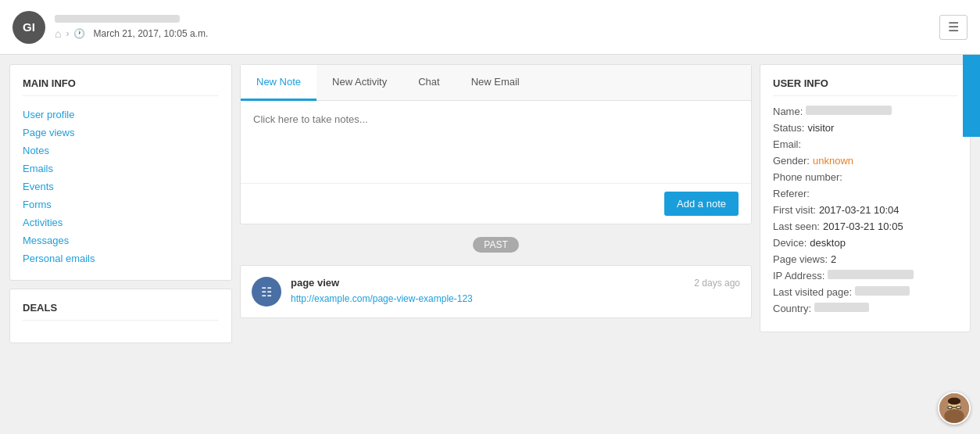 This screenshot has width=980, height=434. Describe the element at coordinates (863, 227) in the screenshot. I see `user-info-last-seen-value: 2017-03-21 10:05` at that location.